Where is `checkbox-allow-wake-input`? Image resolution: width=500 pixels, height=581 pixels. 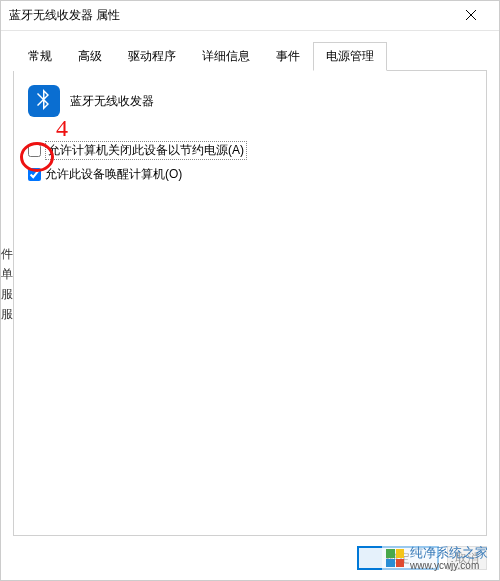 checkbox-allow-wake-input is located at coordinates (34, 174).